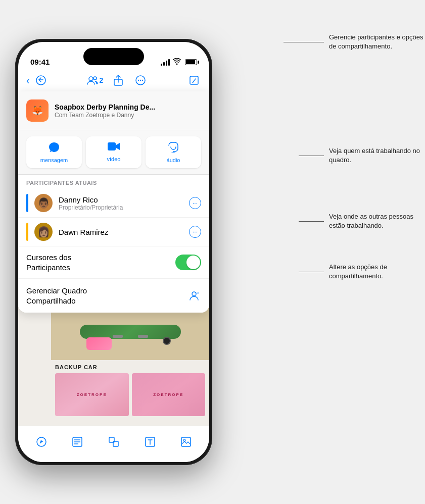 Image resolution: width=425 pixels, height=504 pixels. What do you see at coordinates (54, 148) in the screenshot?
I see `message-icon` at bounding box center [54, 148].